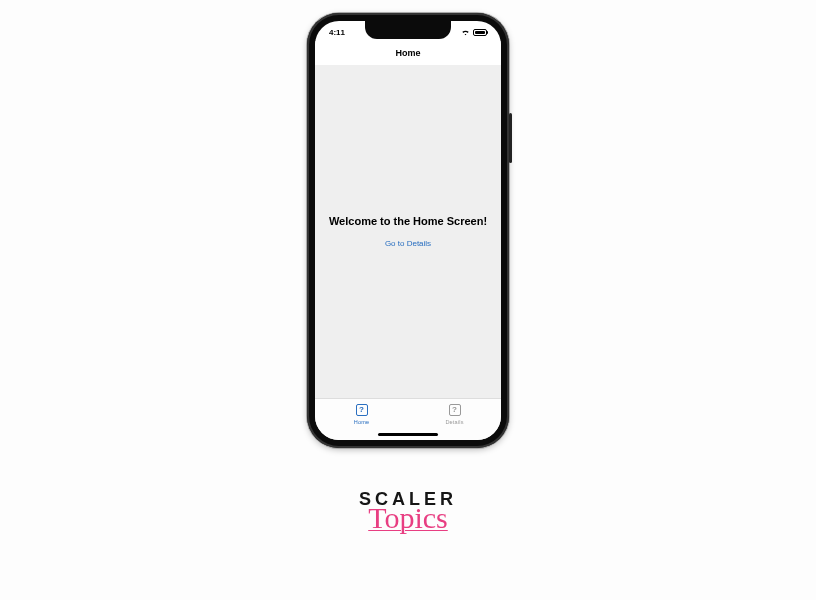  Describe the element at coordinates (408, 232) in the screenshot. I see `content-area: Welcome to the Home Screen! Go to Detail…` at that location.